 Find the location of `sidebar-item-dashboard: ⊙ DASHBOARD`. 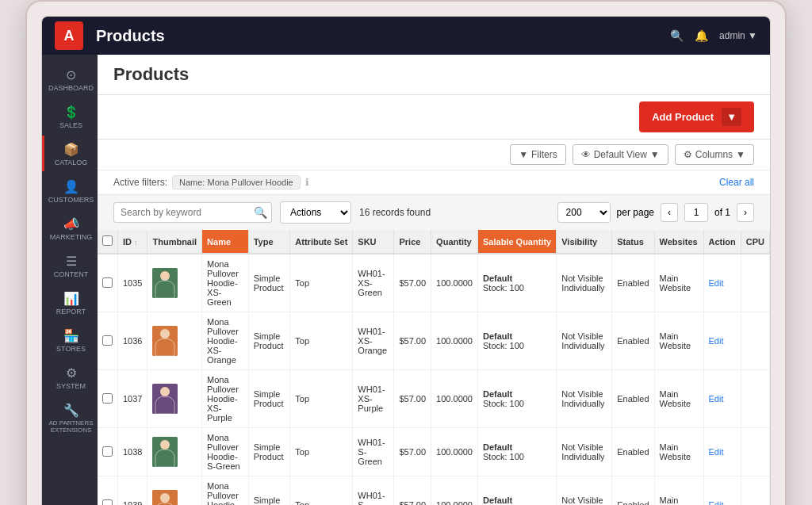

sidebar-item-dashboard: ⊙ DASHBOARD is located at coordinates (70, 79).